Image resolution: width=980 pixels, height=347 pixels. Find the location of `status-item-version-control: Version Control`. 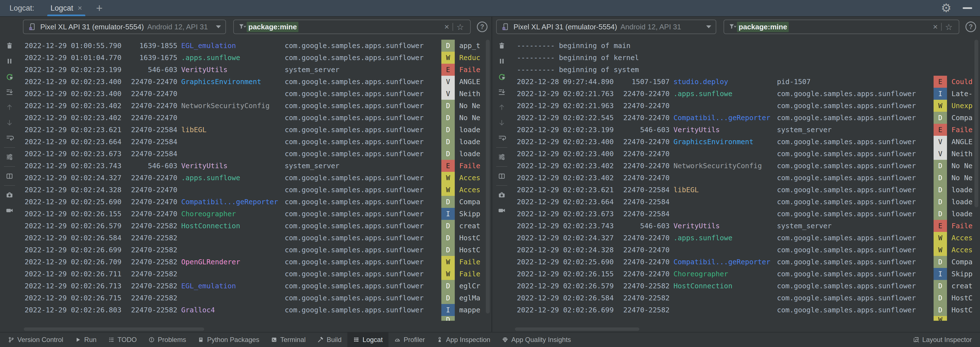

status-item-version-control: Version Control is located at coordinates (36, 340).